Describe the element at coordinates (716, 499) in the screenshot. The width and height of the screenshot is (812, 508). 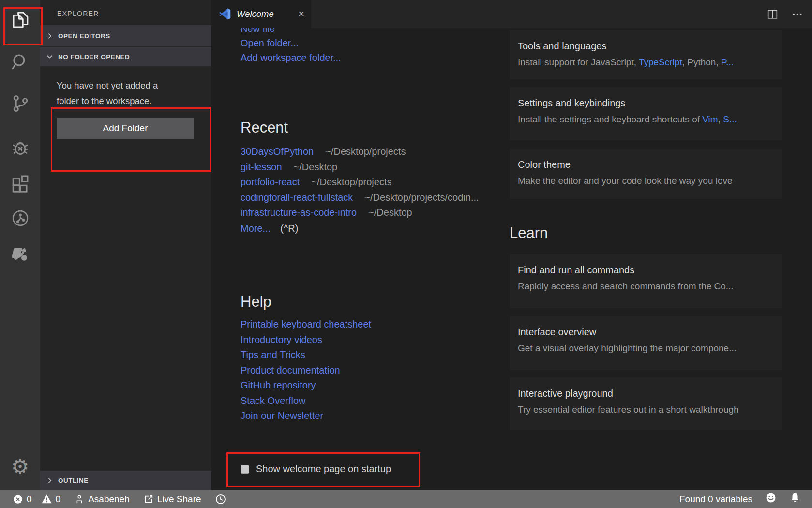
I see `found-variables-status: Found 0 variables` at that location.